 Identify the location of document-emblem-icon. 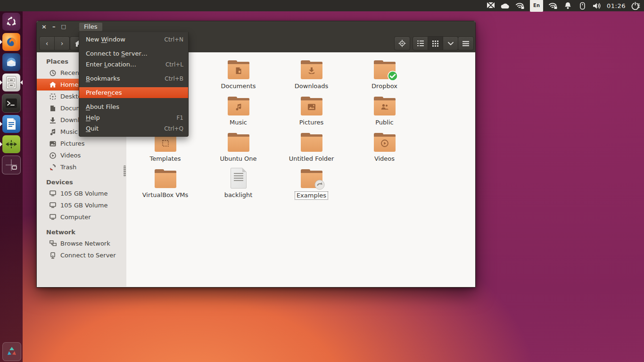
(239, 71).